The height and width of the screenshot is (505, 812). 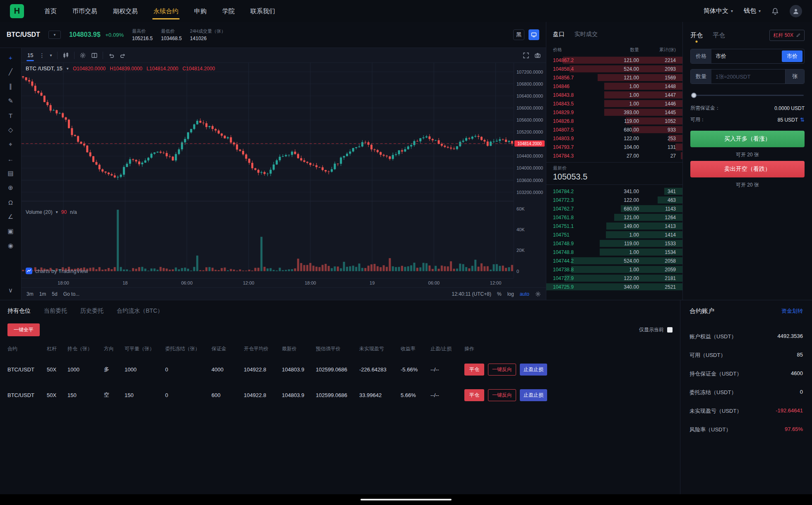 I want to click on amount-input, so click(x=748, y=77).